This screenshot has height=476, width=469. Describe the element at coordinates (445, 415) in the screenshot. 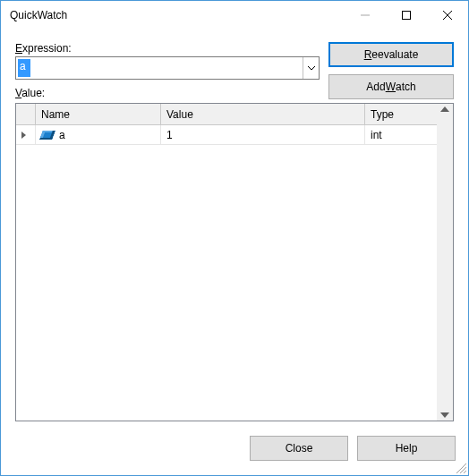

I see `scroll-down-icon` at that location.